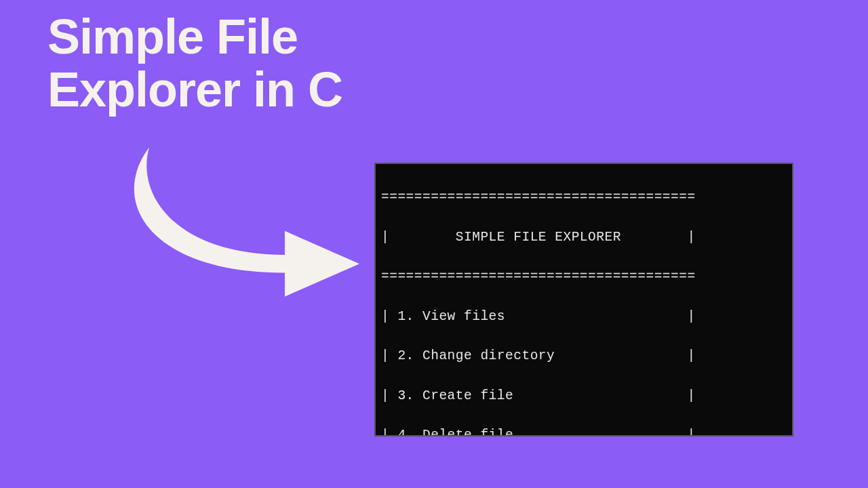 This screenshot has width=868, height=488. What do you see at coordinates (195, 37) in the screenshot?
I see `title-line-1: Simple File` at bounding box center [195, 37].